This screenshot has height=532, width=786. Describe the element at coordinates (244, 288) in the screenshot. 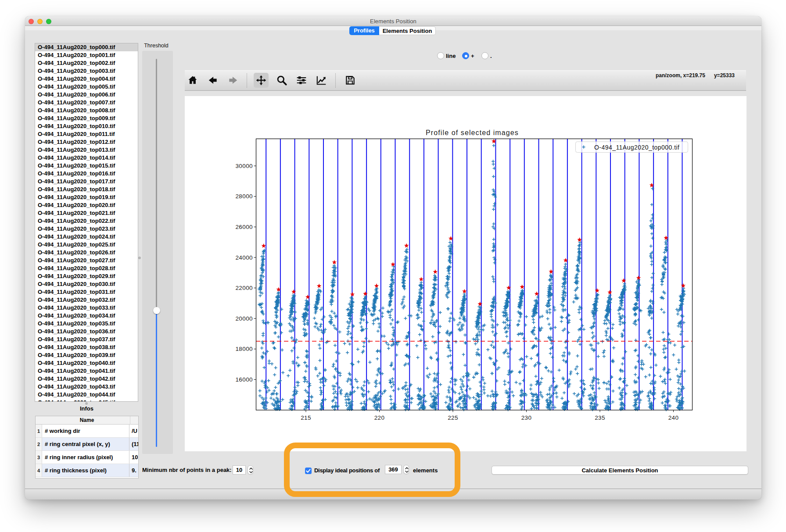

I see `svg-text: 22000` at that location.